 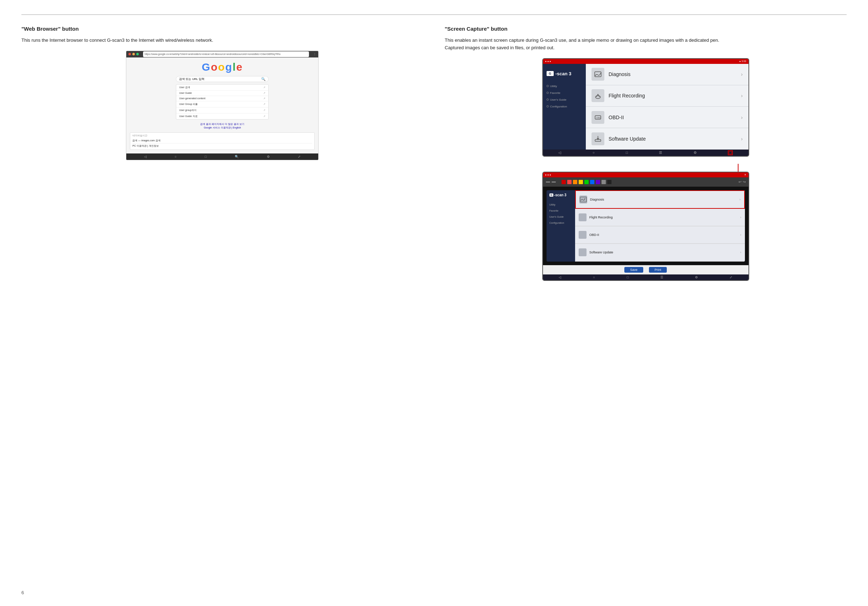 What do you see at coordinates (667, 117) in the screenshot?
I see `menu-item-obd: OBD OBD-II ›` at bounding box center [667, 117].